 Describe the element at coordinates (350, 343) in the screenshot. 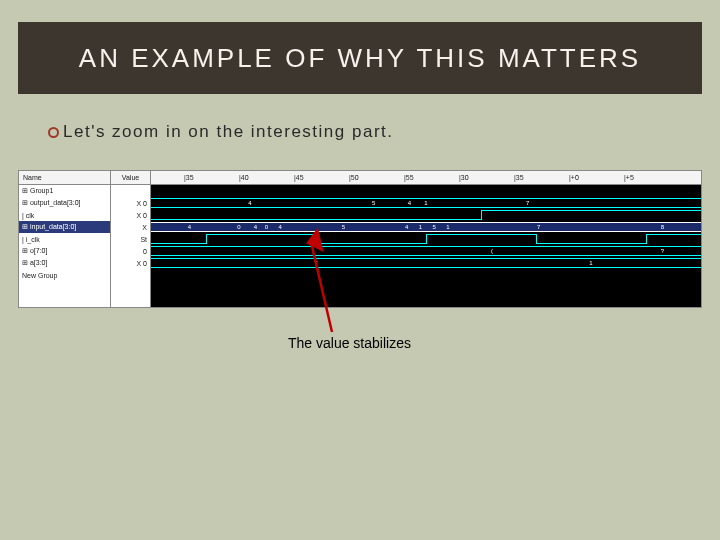

I see `annotation-text: The value stabilizes` at that location.